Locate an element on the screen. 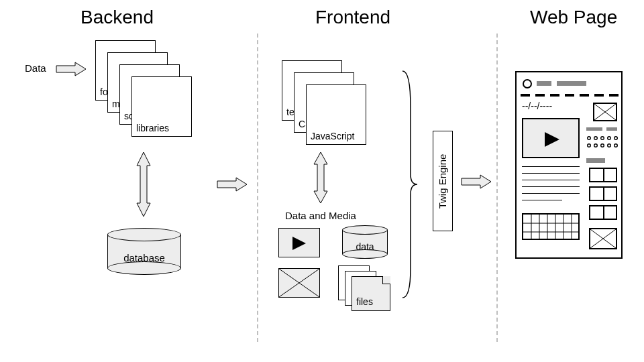 Image resolution: width=644 pixels, height=362 pixels. database-cylinder: database is located at coordinates (144, 251).